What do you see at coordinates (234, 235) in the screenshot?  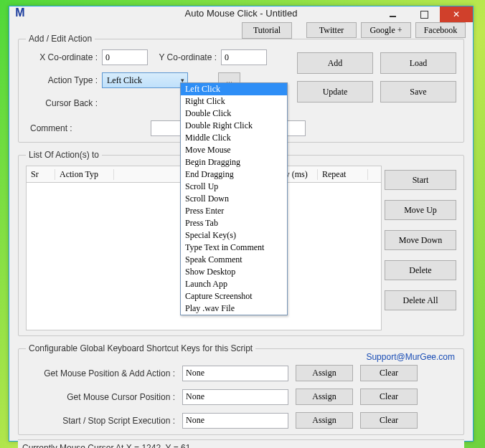 I see `dropdown-item: Special Key(s)` at bounding box center [234, 235].